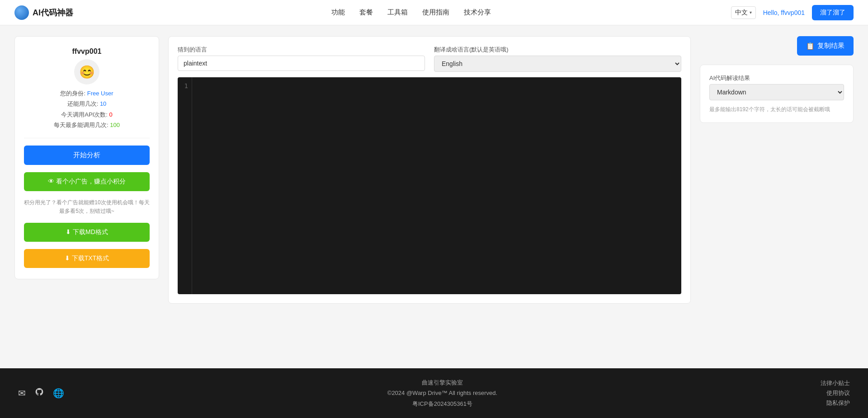 This screenshot has width=868, height=418. Describe the element at coordinates (442, 382) in the screenshot. I see `footer-company: 曲速引擎实验室` at that location.